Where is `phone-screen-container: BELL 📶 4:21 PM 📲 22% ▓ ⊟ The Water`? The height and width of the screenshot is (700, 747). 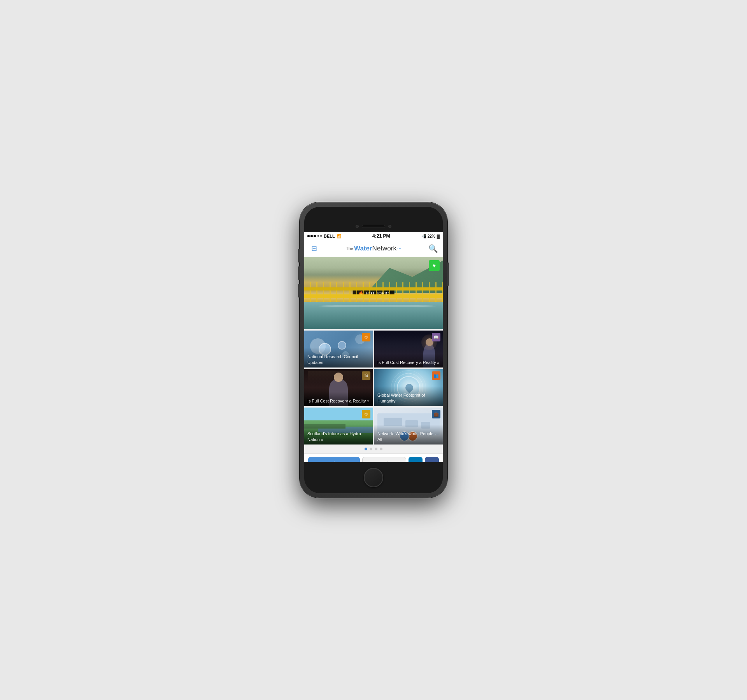
phone-screen-container: BELL 📶 4:21 PM 📲 22% ▓ ⊟ The Water is located at coordinates (374, 350).